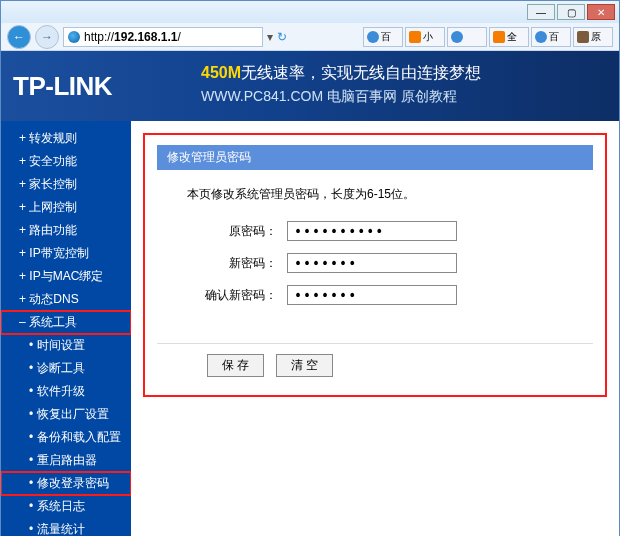  What do you see at coordinates (66, 527) in the screenshot?
I see `sidebar-sub-item: 流量统计` at bounding box center [66, 527].